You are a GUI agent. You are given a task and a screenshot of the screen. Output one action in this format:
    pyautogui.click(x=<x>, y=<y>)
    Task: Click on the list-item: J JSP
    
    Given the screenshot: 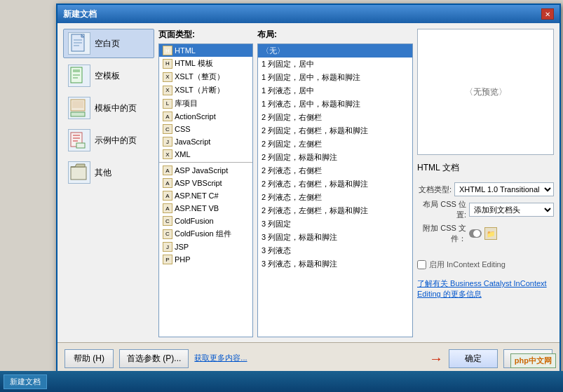 What is the action you would take?
    pyautogui.click(x=206, y=247)
    